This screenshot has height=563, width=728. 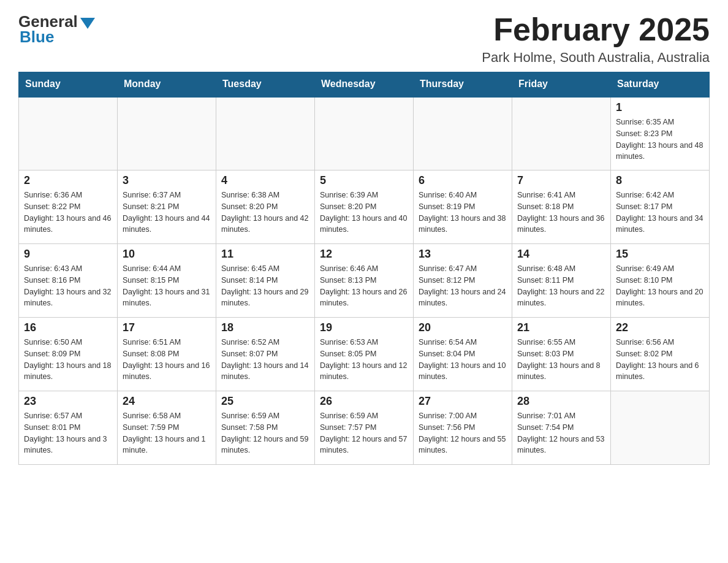 What do you see at coordinates (265, 212) in the screenshot?
I see `day-info: Sunrise: 6:38 AMSunset: 8:20 PMDaylight:…` at bounding box center [265, 212].